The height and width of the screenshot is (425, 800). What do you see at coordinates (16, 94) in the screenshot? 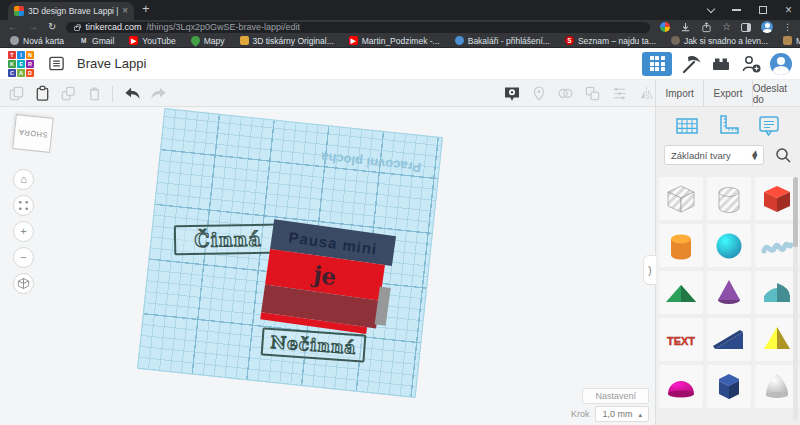
I see `copy-icon` at bounding box center [16, 94].